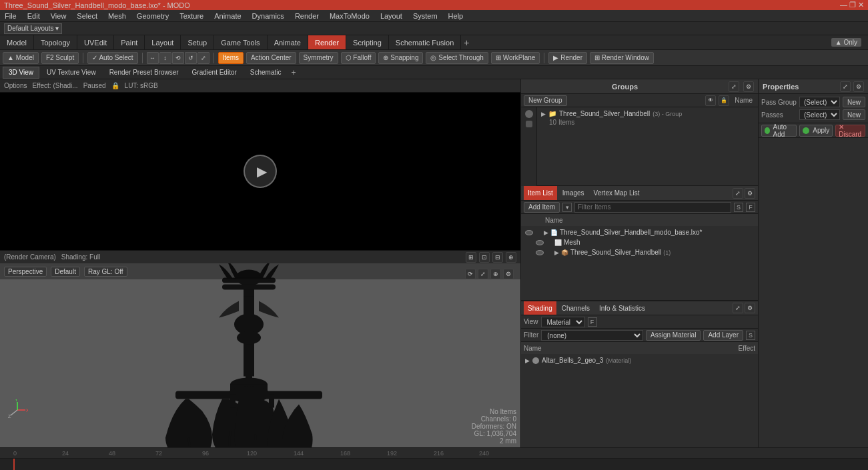 The image size is (868, 470). What do you see at coordinates (779, 131) in the screenshot?
I see `auto-add-btn: Auto Add` at bounding box center [779, 131].